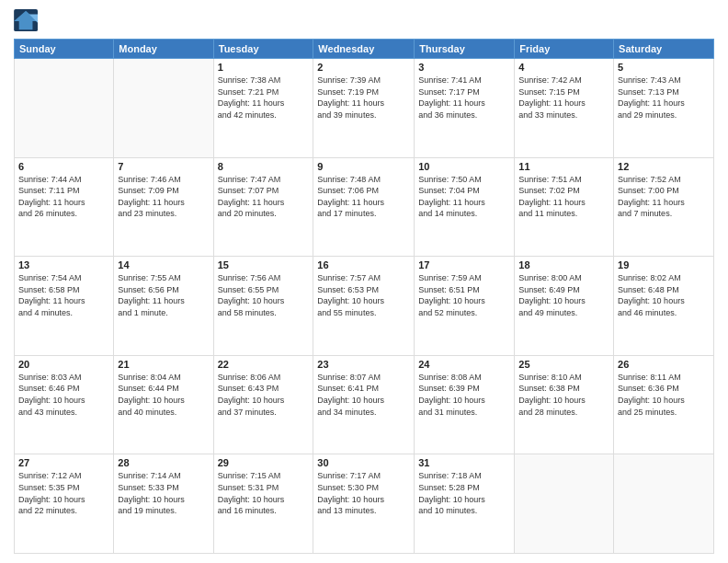 This screenshot has width=728, height=563. What do you see at coordinates (64, 306) in the screenshot?
I see `calendar-cell: 13Sunrise: 7:54 AMSunset: 6:58 PMDayligh…` at bounding box center [64, 306].